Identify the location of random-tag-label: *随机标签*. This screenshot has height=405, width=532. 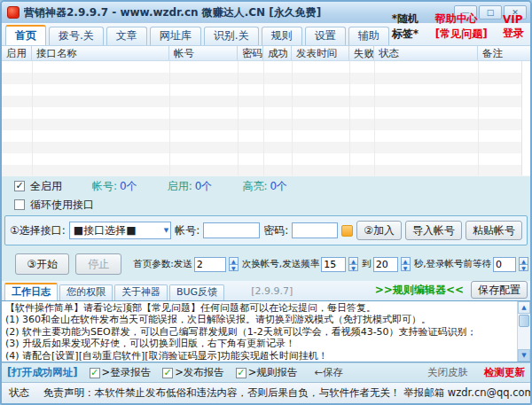
(408, 27).